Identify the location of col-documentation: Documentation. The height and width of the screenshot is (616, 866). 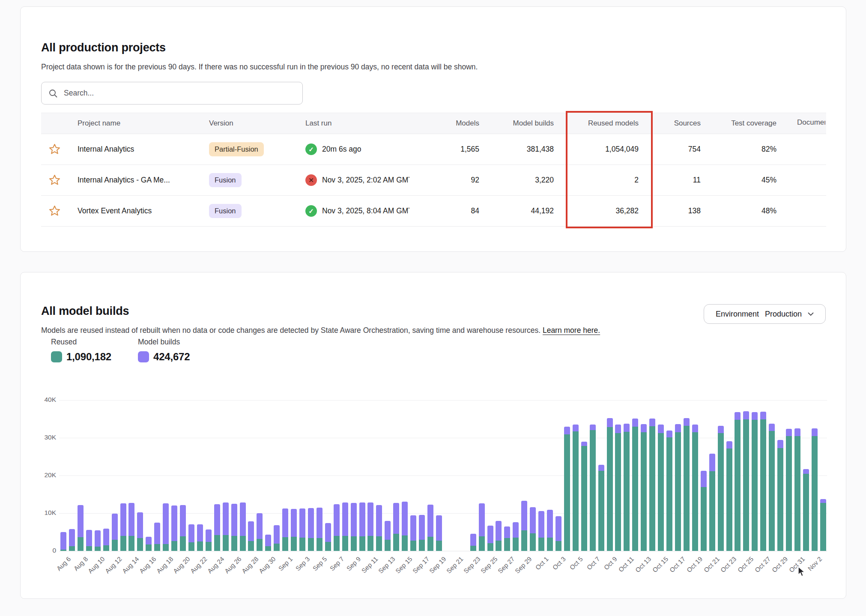
(801, 123).